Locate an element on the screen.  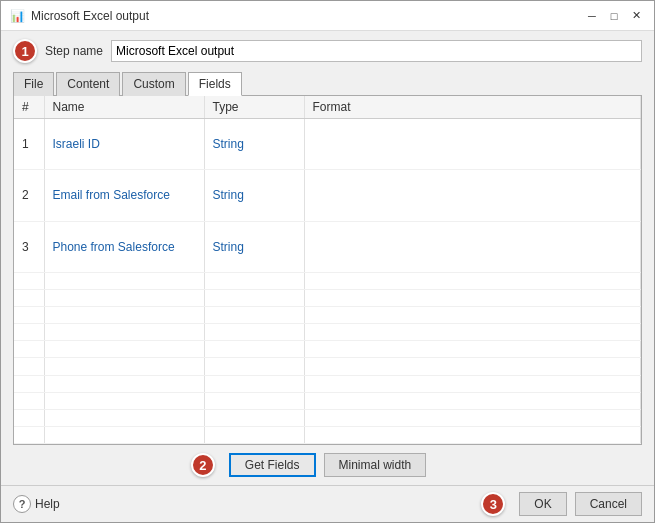
footer: ? Help 3 OK Cancel is located at coordinates (328, 504).